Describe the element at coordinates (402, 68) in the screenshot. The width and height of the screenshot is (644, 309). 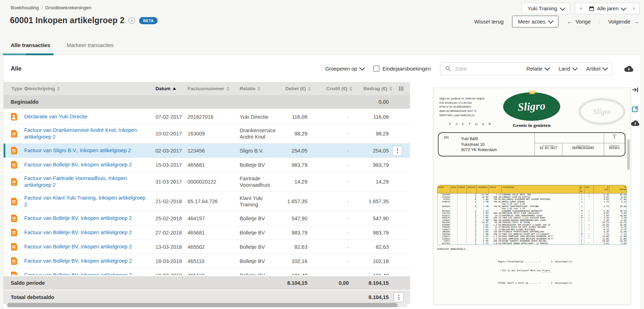
I see `eindejaarsboekingen-checkbox-row: Eindejaarsboekingen` at that location.